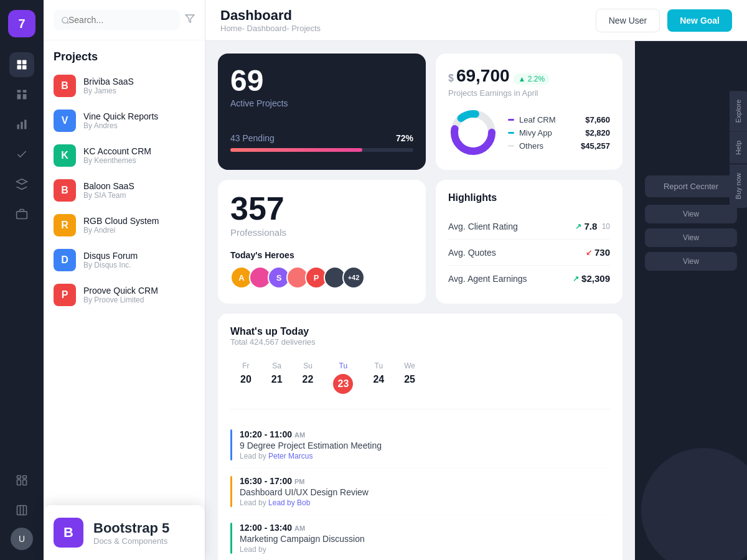 Image resolution: width=747 pixels, height=560 pixels. What do you see at coordinates (322, 208) in the screenshot?
I see `professionals-number: 357` at bounding box center [322, 208].